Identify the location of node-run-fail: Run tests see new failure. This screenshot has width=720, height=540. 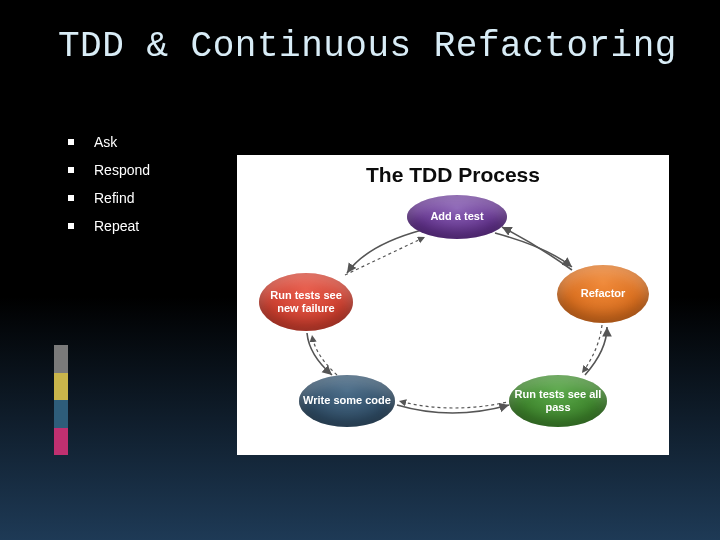
(306, 302).